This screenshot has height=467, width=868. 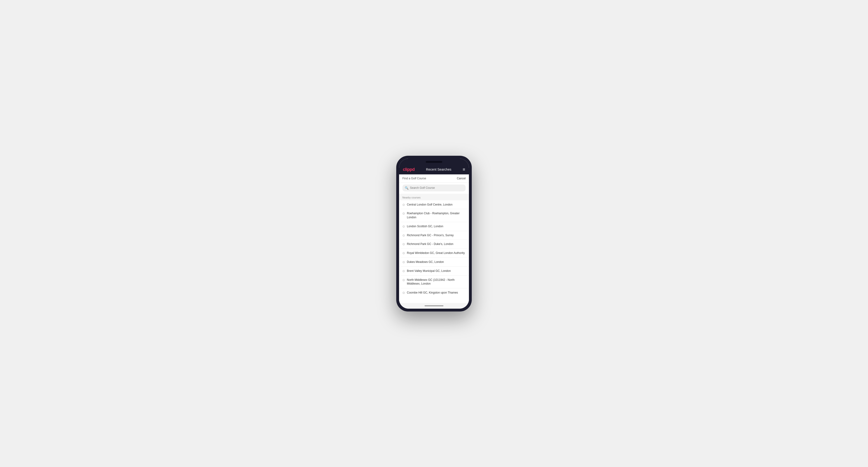 I want to click on phone-device: clippd Recent Searches ≡ Find a Golf Cou…, so click(x=434, y=234).